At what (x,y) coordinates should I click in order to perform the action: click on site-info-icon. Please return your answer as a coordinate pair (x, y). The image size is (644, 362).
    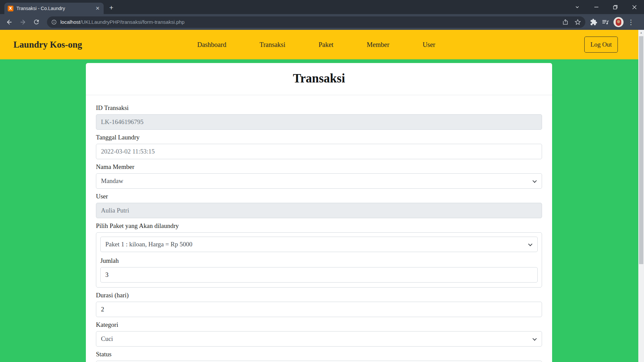
    Looking at the image, I should click on (54, 22).